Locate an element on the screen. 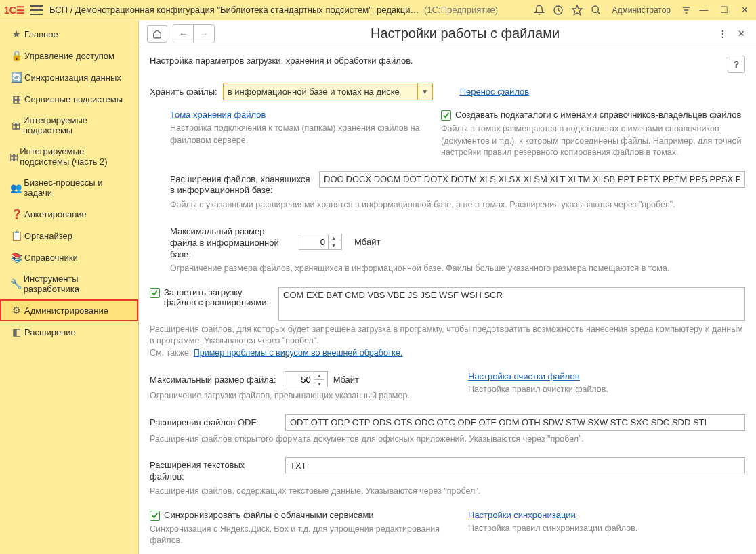  odf-input is located at coordinates (515, 423).